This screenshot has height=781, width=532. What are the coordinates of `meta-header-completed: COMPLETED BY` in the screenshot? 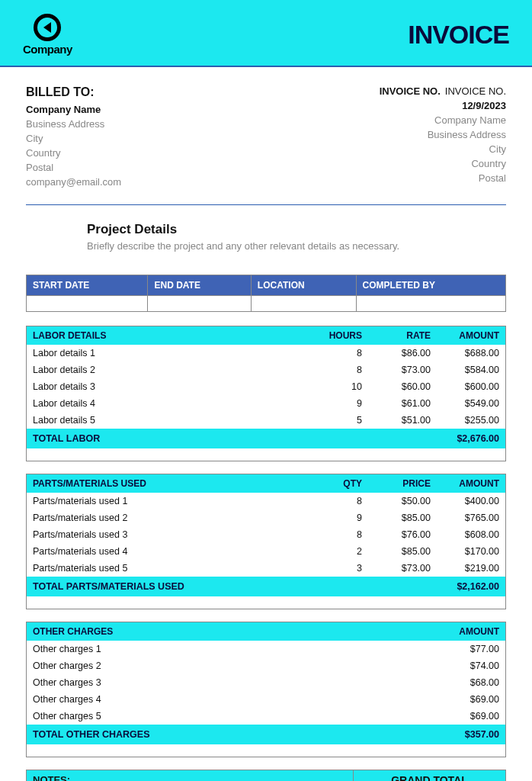 It's located at (431, 285).